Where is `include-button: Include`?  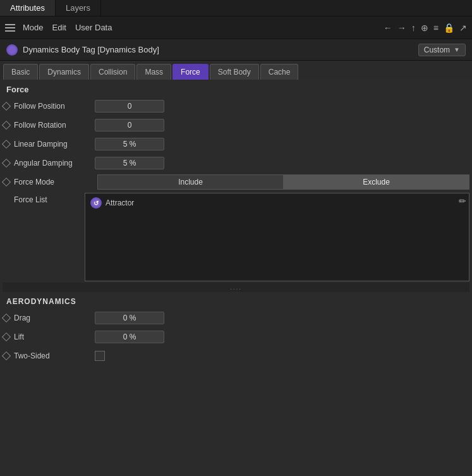
include-button: Include is located at coordinates (190, 182).